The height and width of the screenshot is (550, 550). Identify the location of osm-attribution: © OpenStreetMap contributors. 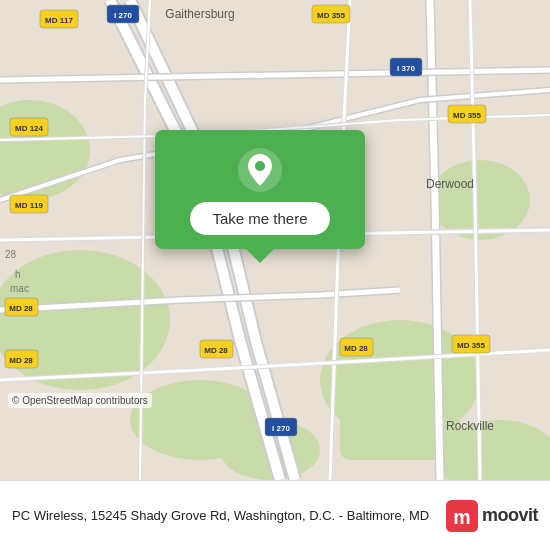
(80, 400).